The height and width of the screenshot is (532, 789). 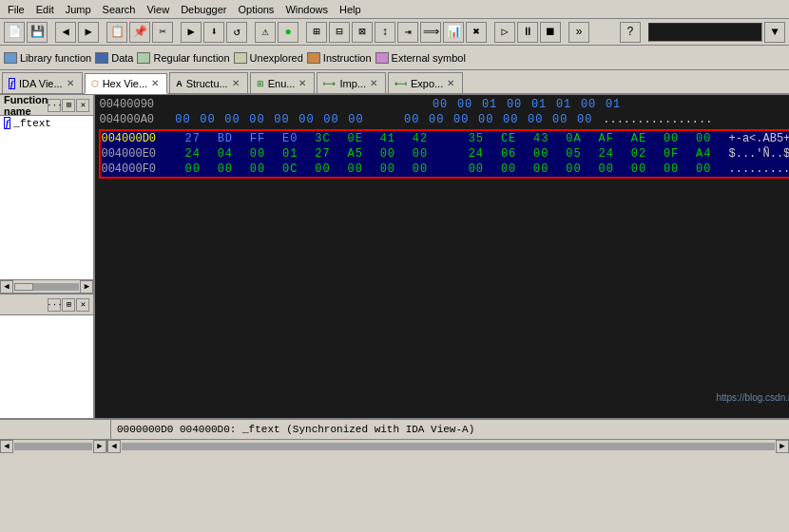 What do you see at coordinates (237, 32) in the screenshot?
I see `reset-button: ↺` at bounding box center [237, 32].